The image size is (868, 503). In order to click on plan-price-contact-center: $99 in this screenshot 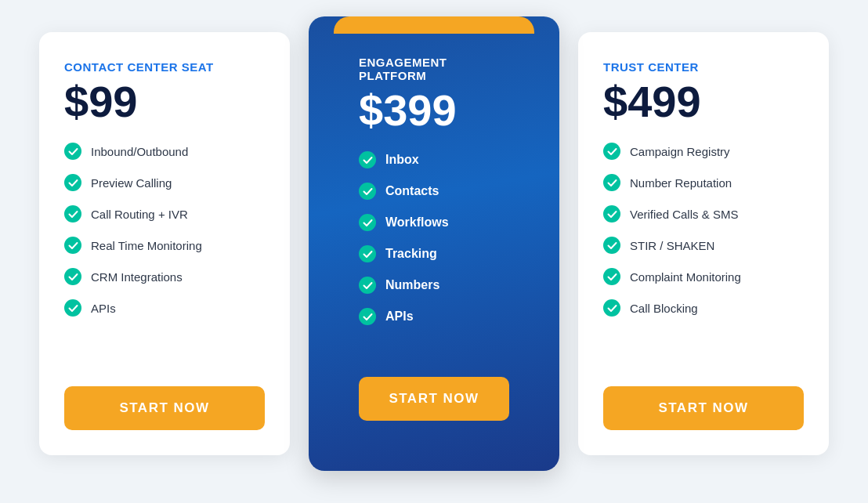, I will do `click(165, 102)`.